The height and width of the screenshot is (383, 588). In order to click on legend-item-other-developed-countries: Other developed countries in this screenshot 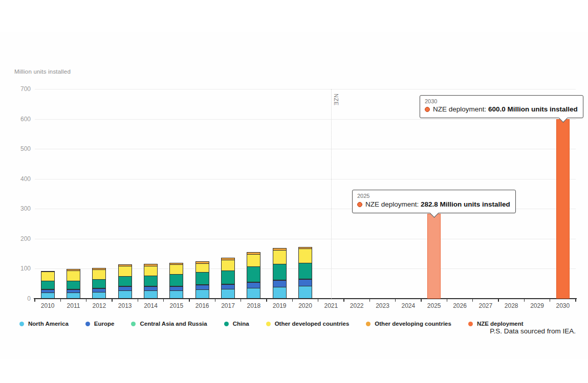, I will do `click(308, 324)`.